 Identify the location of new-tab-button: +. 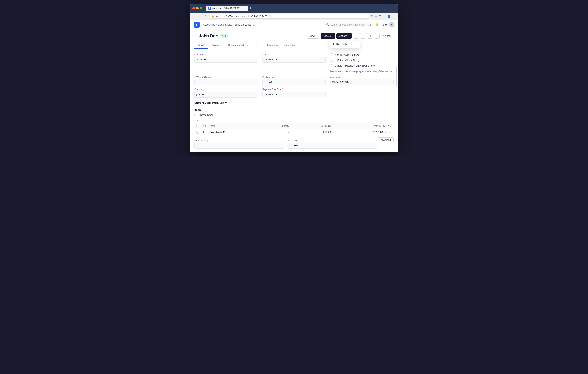
(251, 8).